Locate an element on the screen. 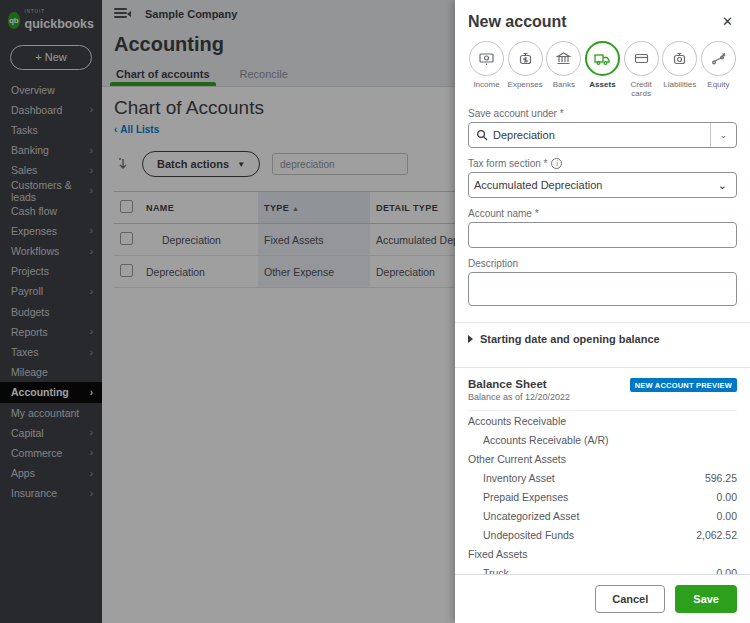  account-type-picker: Income Expenses Banks Assets Credit card… is located at coordinates (602, 70).